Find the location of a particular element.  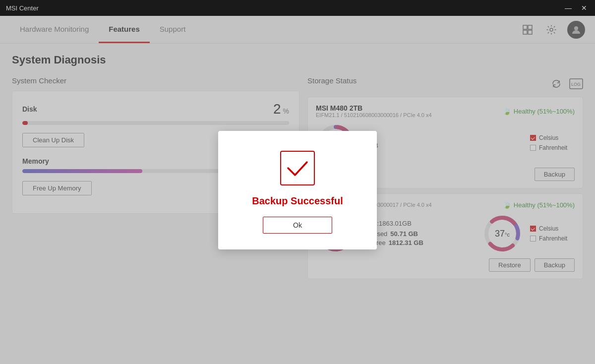

minimize-button: — is located at coordinates (568, 8).